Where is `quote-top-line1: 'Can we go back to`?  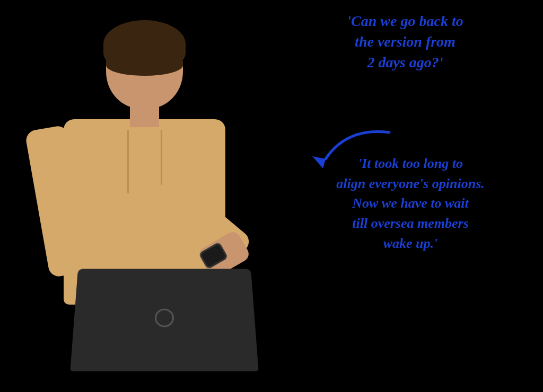 quote-top-line1: 'Can we go back to is located at coordinates (405, 21).